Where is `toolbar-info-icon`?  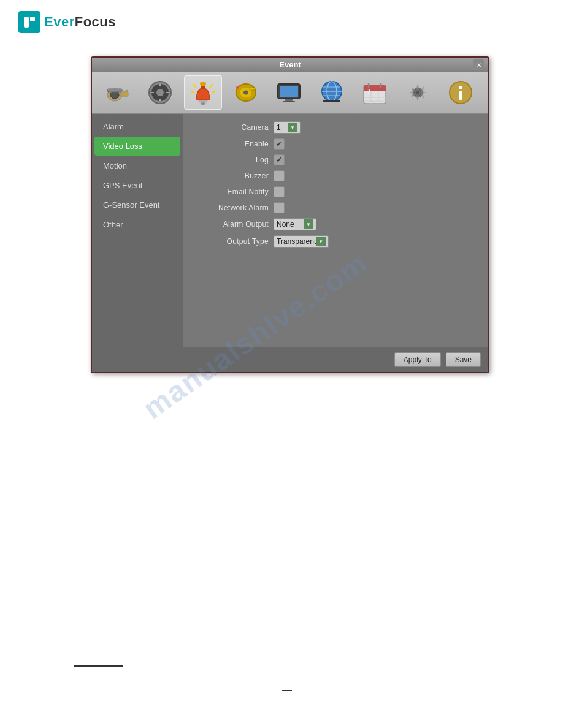
toolbar-info-icon is located at coordinates (461, 93).